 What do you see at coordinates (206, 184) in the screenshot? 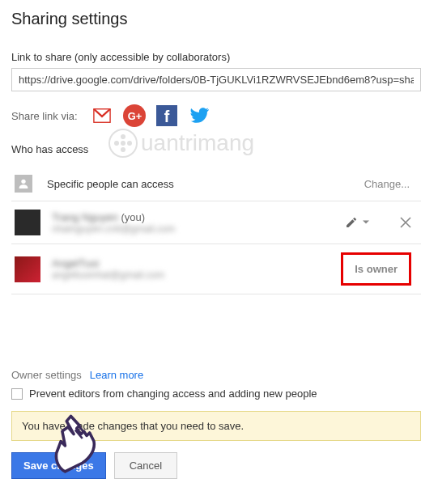
I see `access-summary-text: Specific people can access` at bounding box center [206, 184].